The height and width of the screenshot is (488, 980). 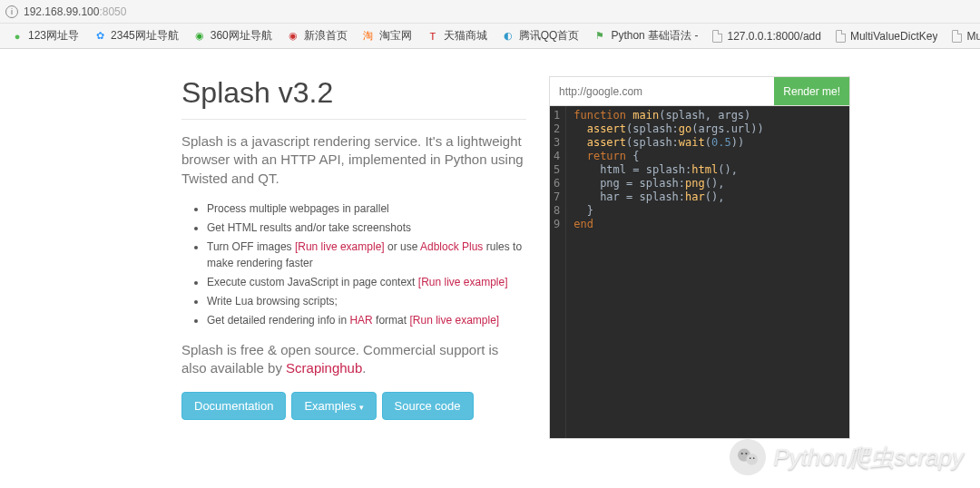 What do you see at coordinates (541, 36) in the screenshot?
I see `bookmark-item: ◐腾讯QQ首页` at bounding box center [541, 36].